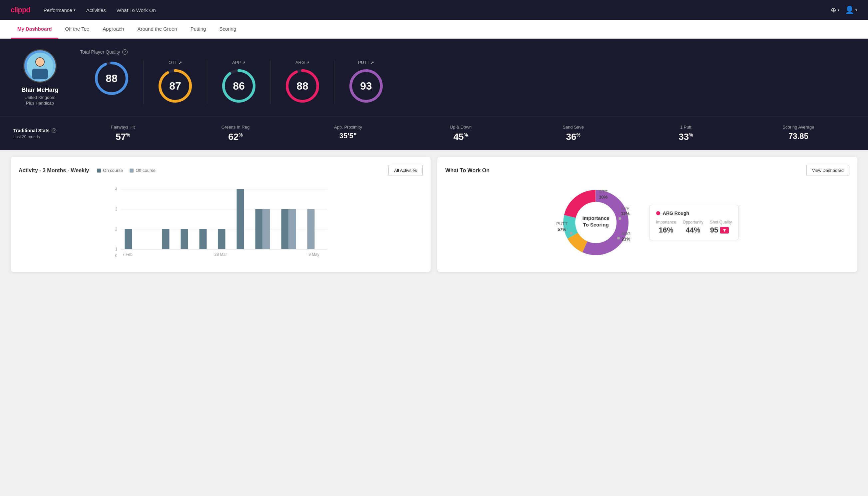 This screenshot has width=868, height=496. What do you see at coordinates (157, 29) in the screenshot?
I see `tab-around-the-green: Around the Green` at bounding box center [157, 29].